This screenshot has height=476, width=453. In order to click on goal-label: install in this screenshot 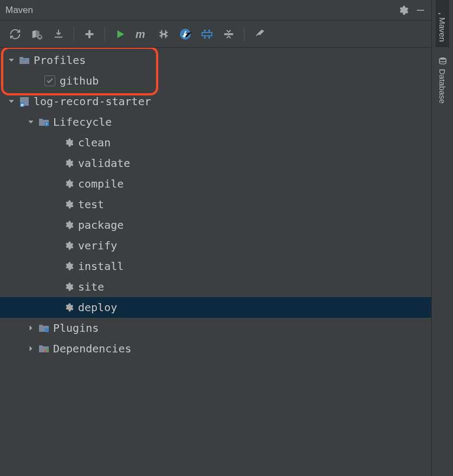, I will do `click(101, 266)`.